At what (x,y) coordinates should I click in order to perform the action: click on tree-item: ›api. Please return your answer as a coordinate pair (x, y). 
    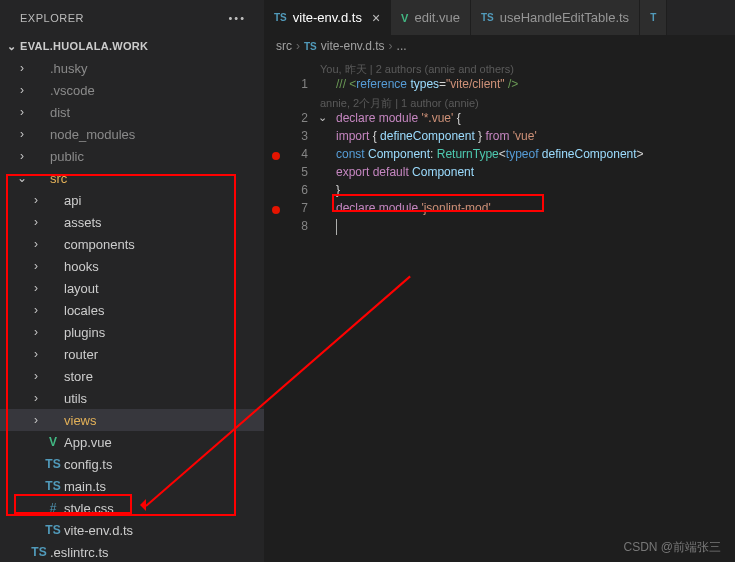
    Looking at the image, I should click on (132, 200).